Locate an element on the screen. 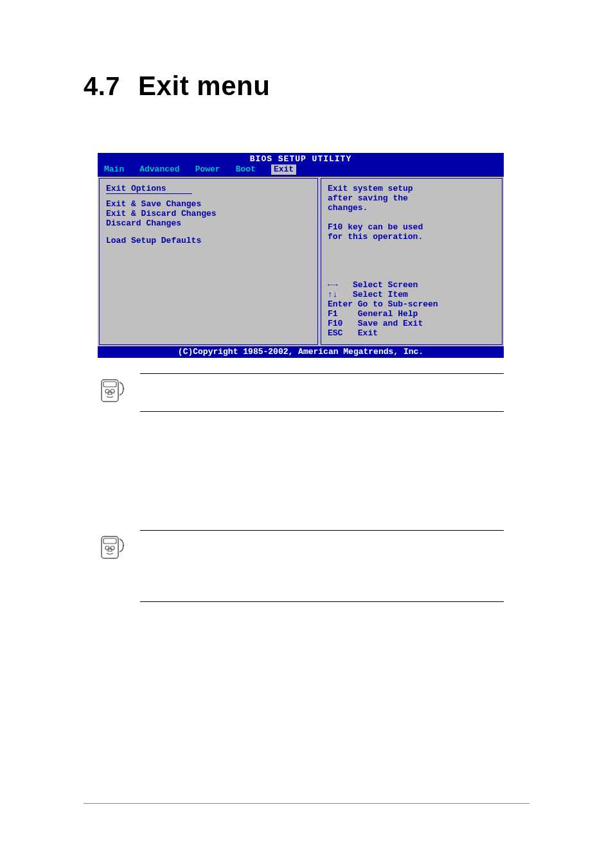 The image size is (613, 868). menu-item-exit-save: Exit & Save Changes is located at coordinates (208, 204).